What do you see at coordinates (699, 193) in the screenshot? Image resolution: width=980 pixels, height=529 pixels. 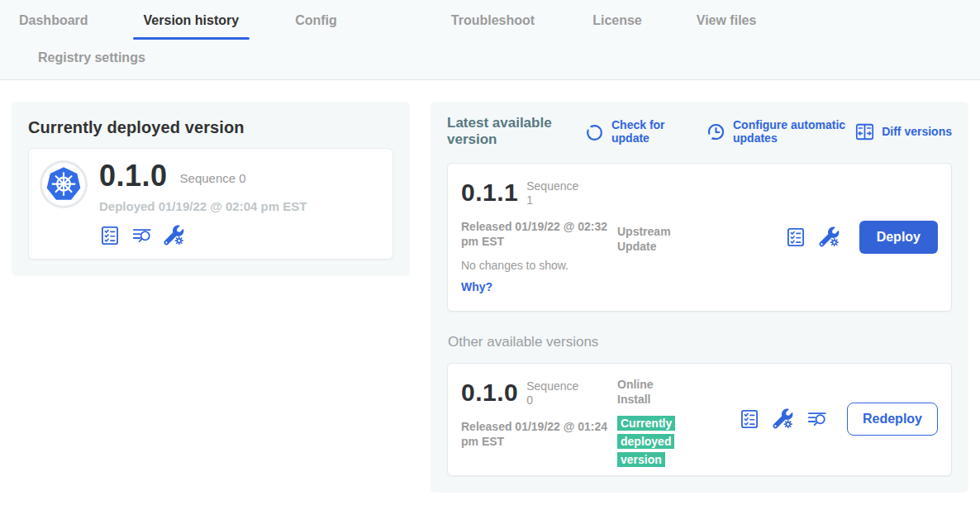 I see `version-row: 0.1.1 Sequence 1` at bounding box center [699, 193].